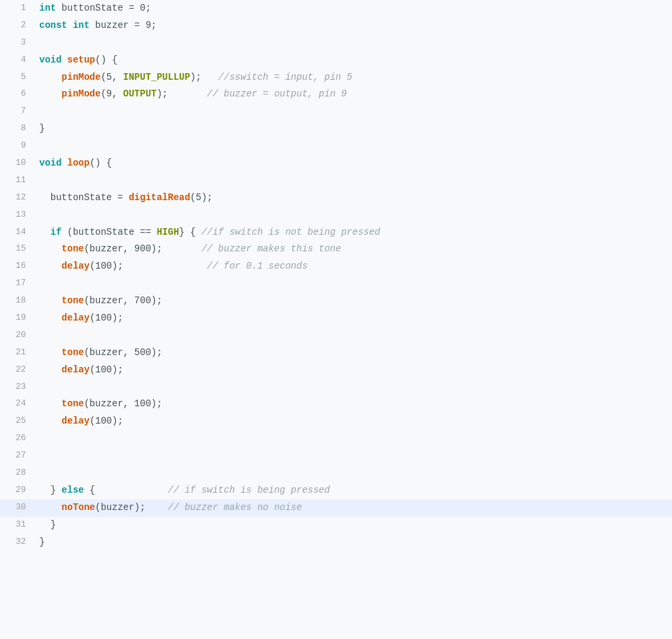 The image size is (672, 639). I want to click on line-number: 25, so click(19, 422).